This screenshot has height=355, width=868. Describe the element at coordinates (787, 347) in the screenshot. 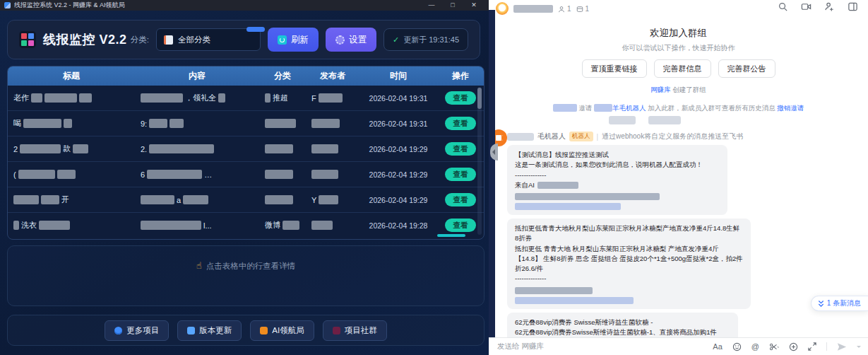

I see `composer-toolbar: Aa @` at that location.